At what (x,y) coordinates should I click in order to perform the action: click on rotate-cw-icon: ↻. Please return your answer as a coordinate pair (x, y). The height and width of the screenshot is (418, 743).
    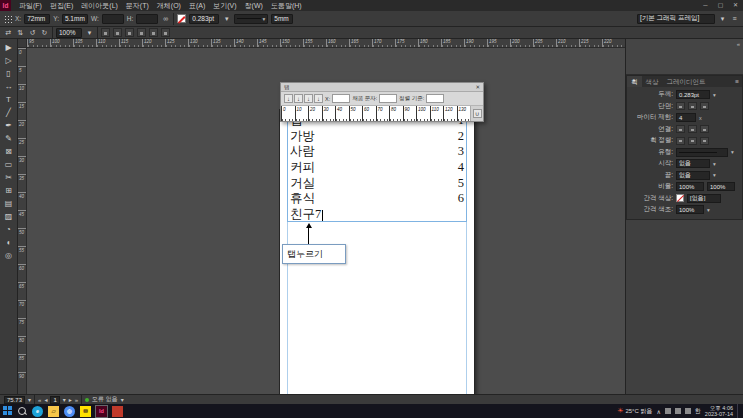
    Looking at the image, I should click on (44, 33).